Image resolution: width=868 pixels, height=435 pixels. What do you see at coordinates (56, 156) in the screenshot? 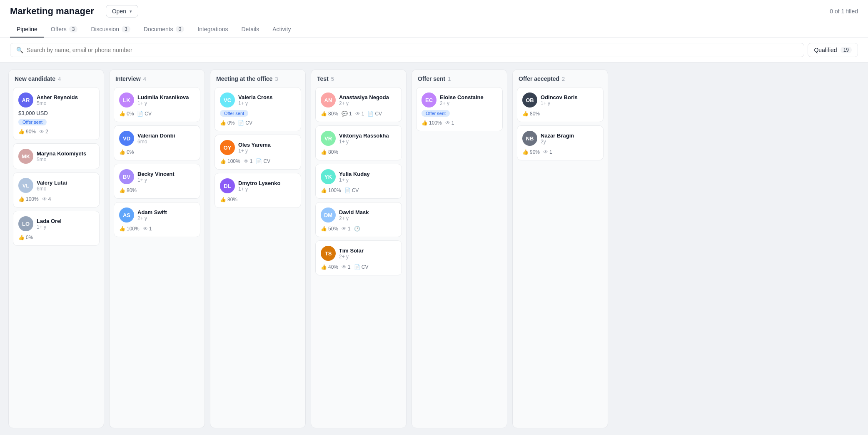
I see `candidate-card: MK Maryna Kolomiyets 5mo` at bounding box center [56, 156].